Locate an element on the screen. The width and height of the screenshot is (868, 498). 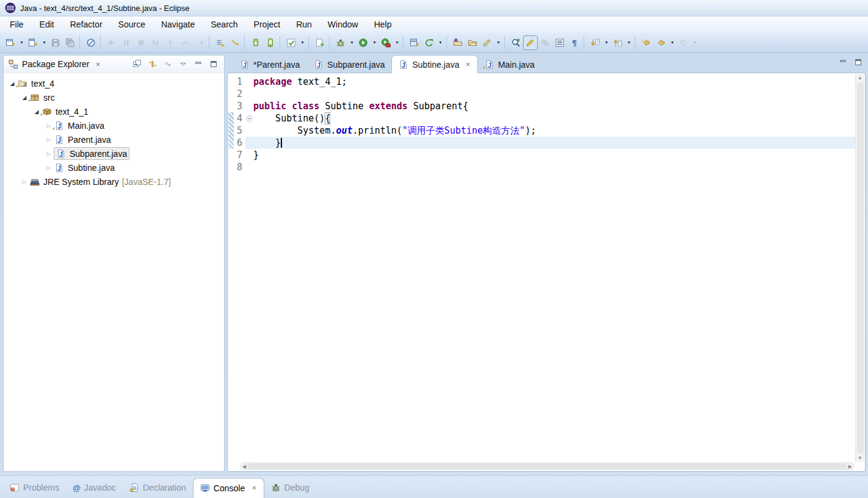
code-line: 2 is located at coordinates (542, 94).